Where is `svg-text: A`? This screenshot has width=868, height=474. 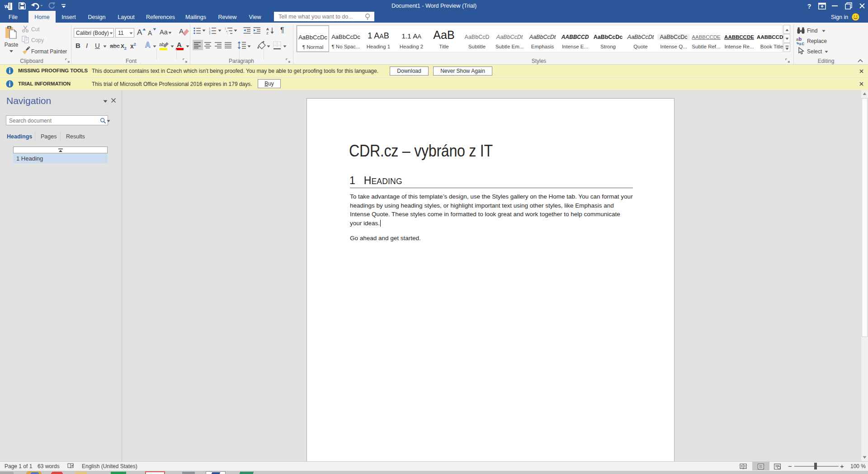 svg-text: A is located at coordinates (268, 29).